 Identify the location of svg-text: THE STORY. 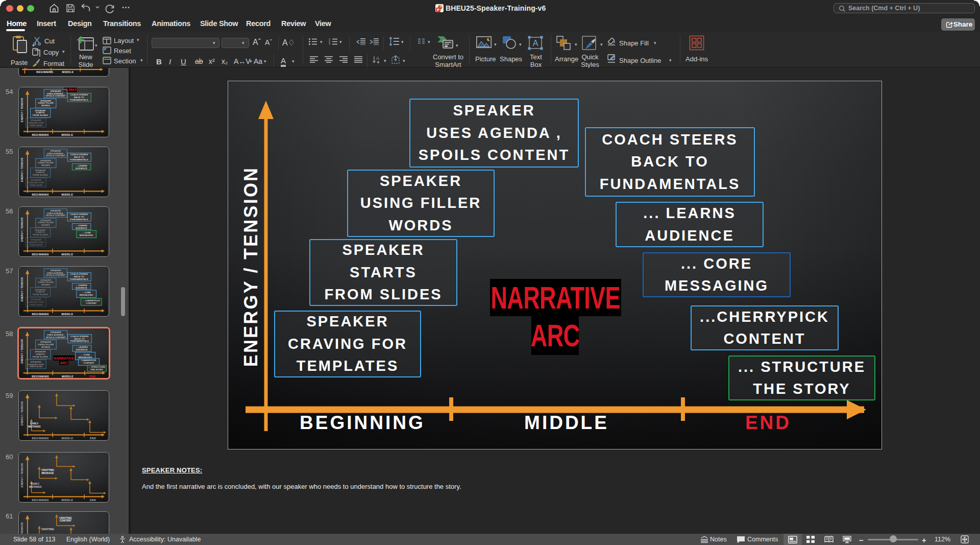
(97, 370).